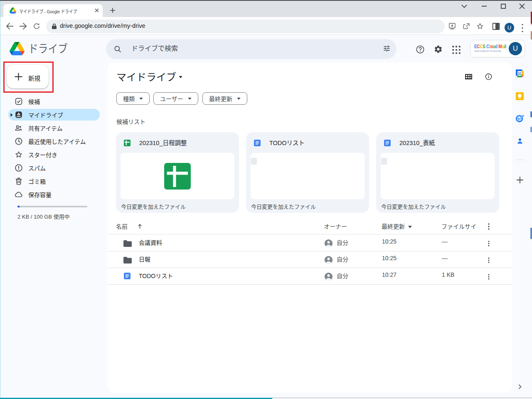 The height and width of the screenshot is (399, 532). What do you see at coordinates (520, 74) in the screenshot?
I see `svg-text: 31` at bounding box center [520, 74].